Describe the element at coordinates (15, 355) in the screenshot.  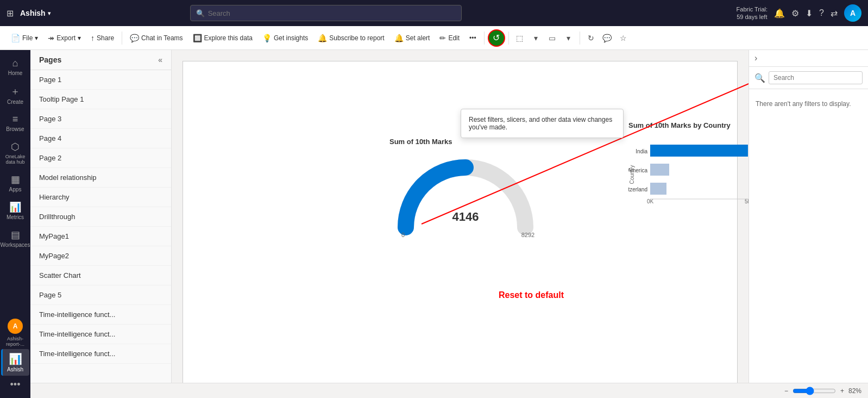
I see `nav-bottom: A Ashish-report-... 📊 Ashish •••` at that location.